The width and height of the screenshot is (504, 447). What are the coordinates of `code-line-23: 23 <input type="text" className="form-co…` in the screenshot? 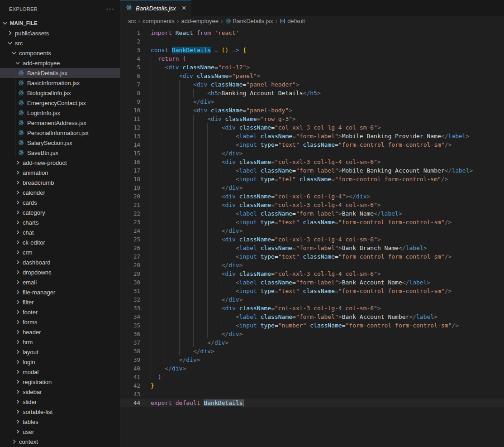 It's located at (312, 222).